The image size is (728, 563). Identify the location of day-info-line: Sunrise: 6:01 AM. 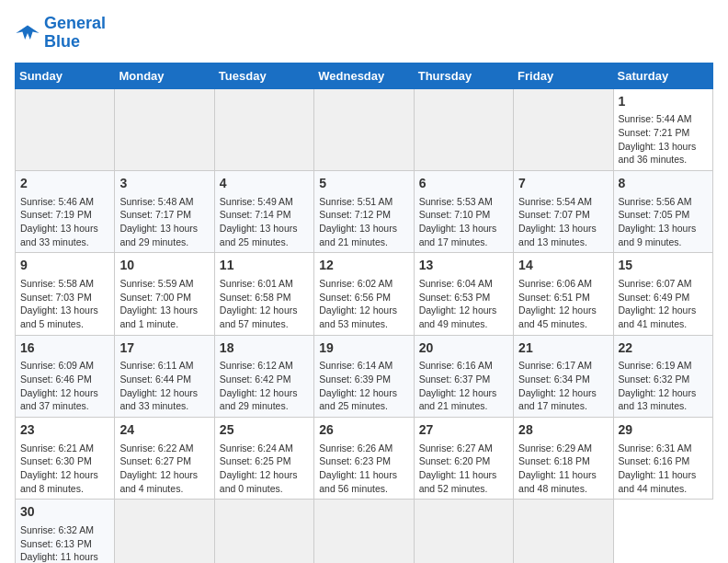
(265, 283).